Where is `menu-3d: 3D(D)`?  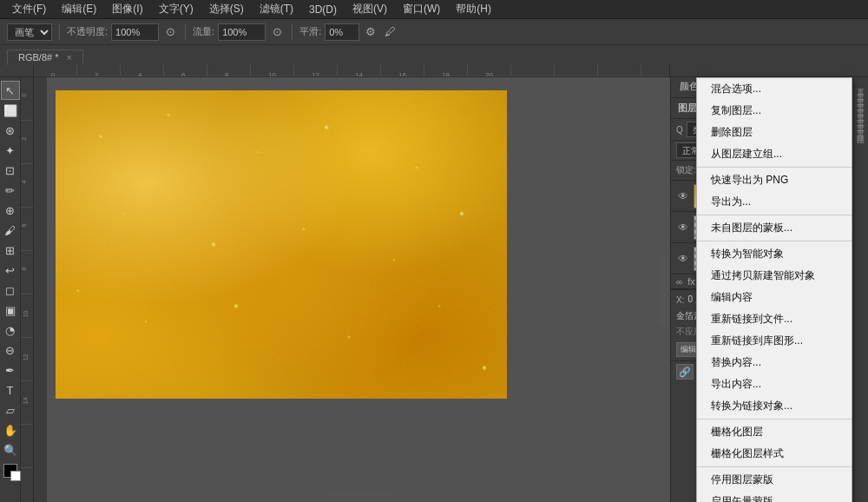 menu-3d: 3D(D) is located at coordinates (323, 10).